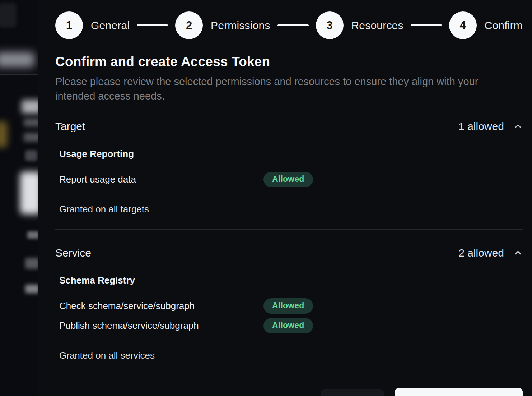  What do you see at coordinates (378, 26) in the screenshot?
I see `step-label: Resources` at bounding box center [378, 26].